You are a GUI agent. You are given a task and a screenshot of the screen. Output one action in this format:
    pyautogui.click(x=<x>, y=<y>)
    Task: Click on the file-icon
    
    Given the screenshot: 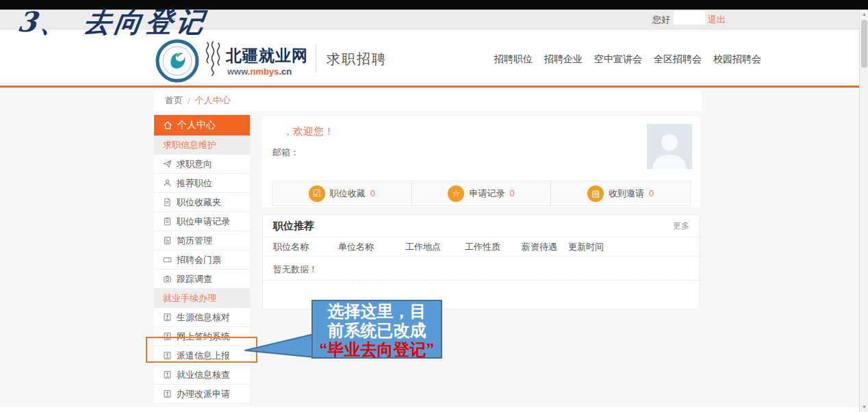 What is the action you would take?
    pyautogui.click(x=167, y=203)
    